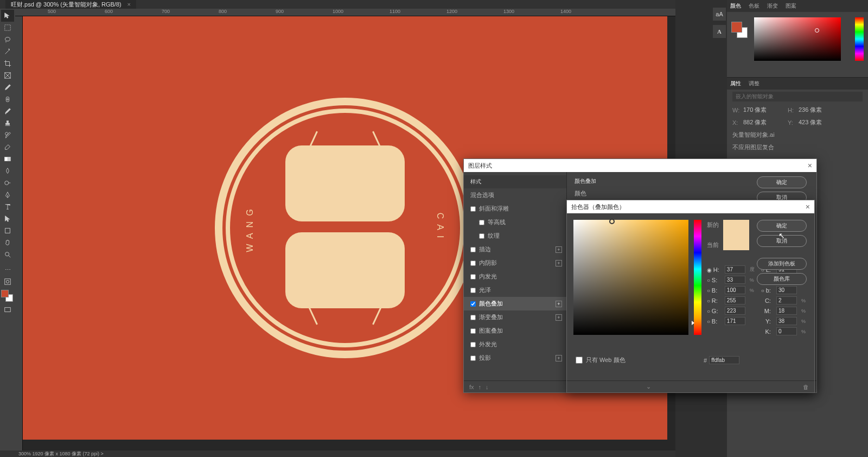 The image size is (868, 457). What do you see at coordinates (736, 6) in the screenshot?
I see `tab-color: 颜色` at bounding box center [736, 6].